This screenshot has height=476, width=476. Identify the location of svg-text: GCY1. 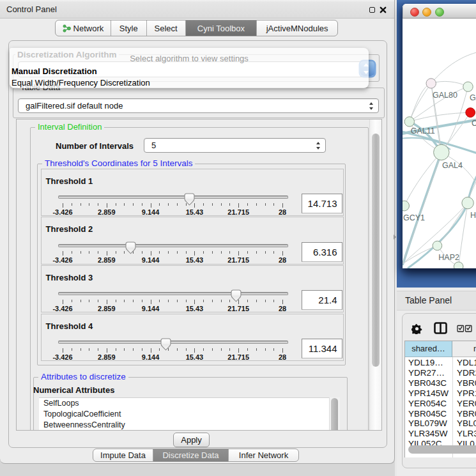
(414, 218).